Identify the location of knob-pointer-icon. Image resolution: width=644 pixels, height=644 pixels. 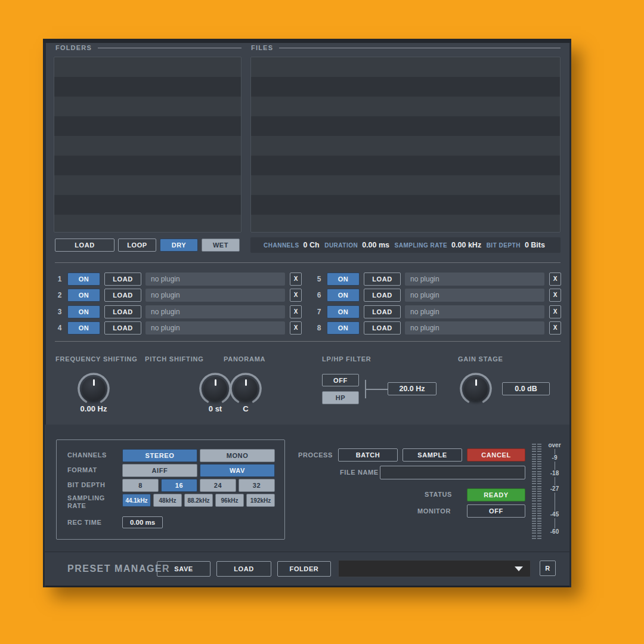
(94, 383).